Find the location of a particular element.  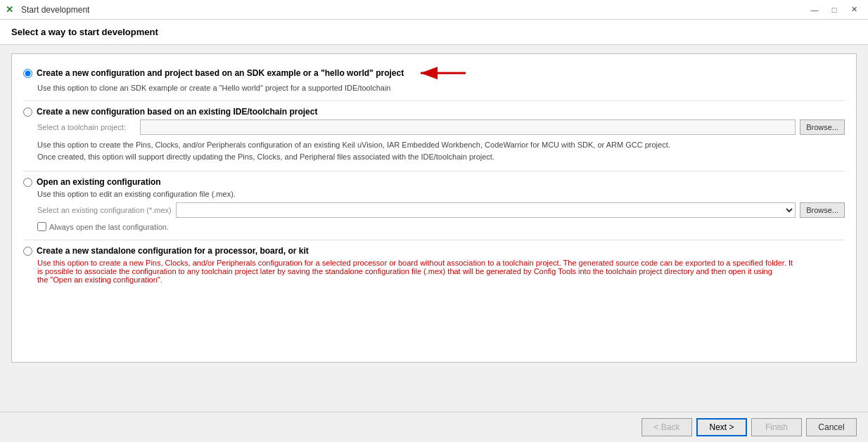

option-1: Create a new configuration and project b… is located at coordinates (434, 79).